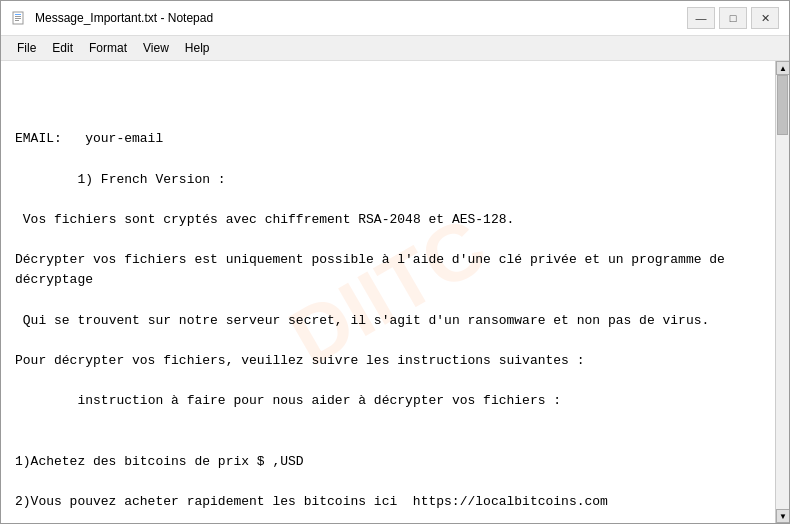 Image resolution: width=790 pixels, height=524 pixels. Describe the element at coordinates (701, 18) in the screenshot. I see `minimize-button: —` at that location.